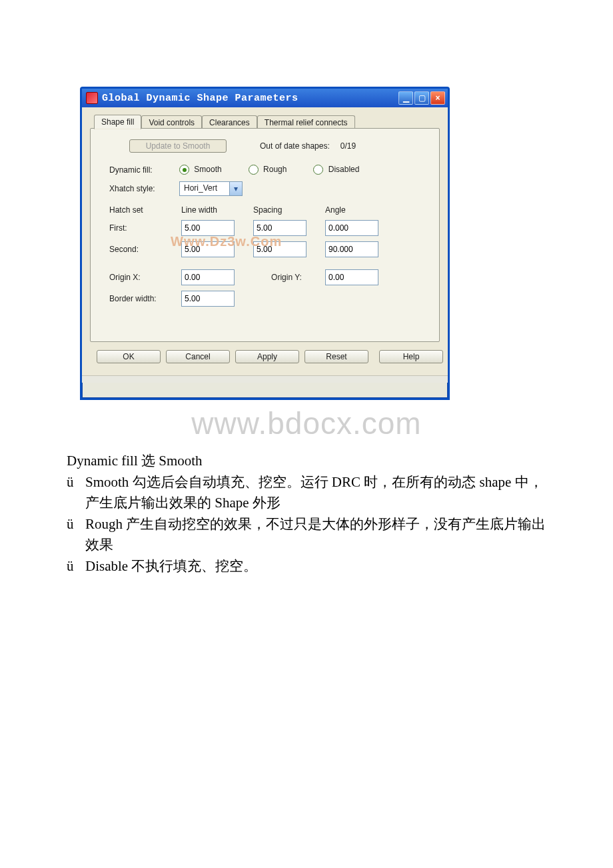 The image size is (613, 868). I want to click on radio-smooth: Smooth, so click(201, 169).